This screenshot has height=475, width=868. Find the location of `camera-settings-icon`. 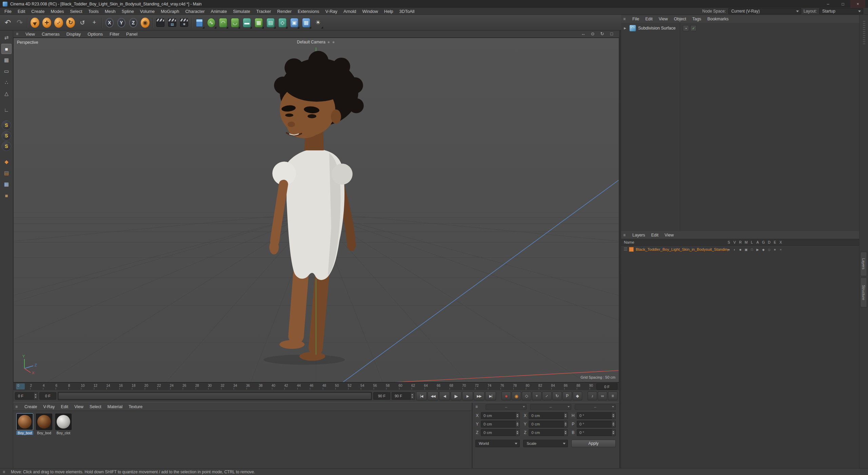

camera-settings-icon is located at coordinates (332, 42).